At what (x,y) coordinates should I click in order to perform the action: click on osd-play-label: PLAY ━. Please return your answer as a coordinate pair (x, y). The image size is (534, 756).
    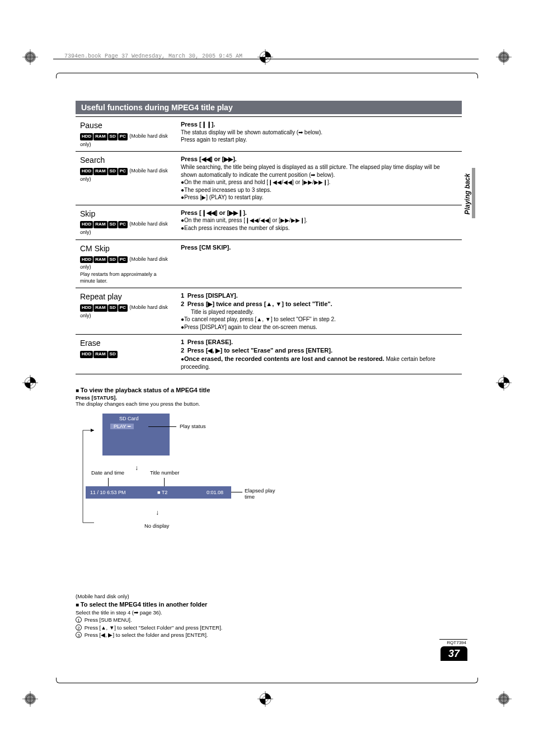
    Looking at the image, I should click on (122, 426).